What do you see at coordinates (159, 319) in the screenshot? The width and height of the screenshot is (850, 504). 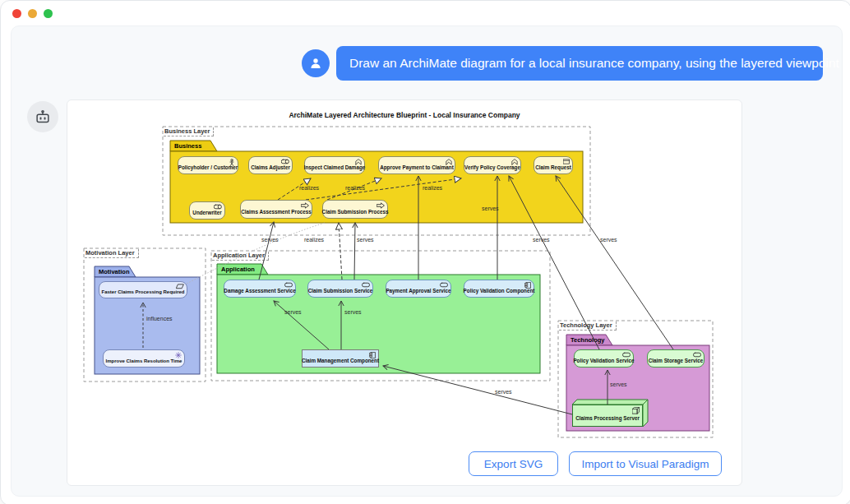 I see `edge-label-influences: influences` at bounding box center [159, 319].